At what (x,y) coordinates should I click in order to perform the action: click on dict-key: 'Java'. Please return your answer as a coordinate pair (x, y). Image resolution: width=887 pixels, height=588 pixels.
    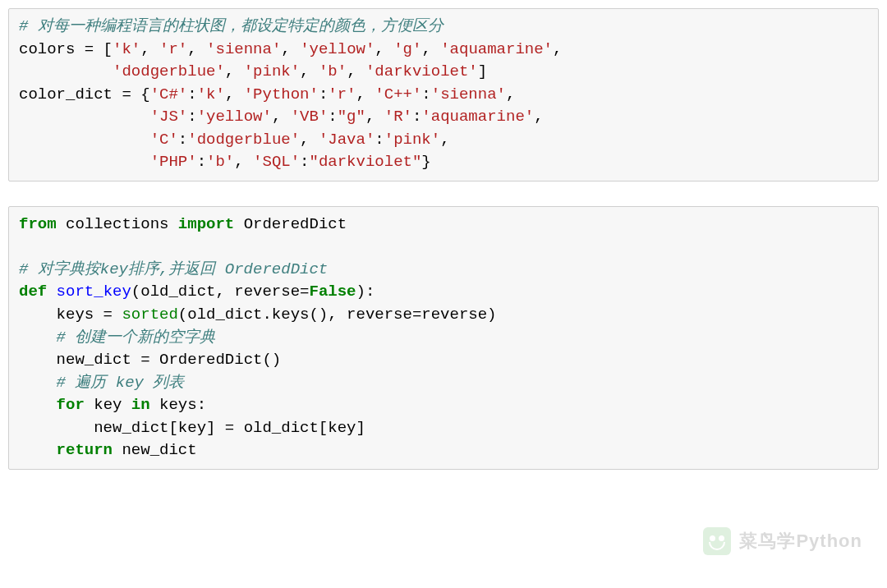
    Looking at the image, I should click on (347, 140).